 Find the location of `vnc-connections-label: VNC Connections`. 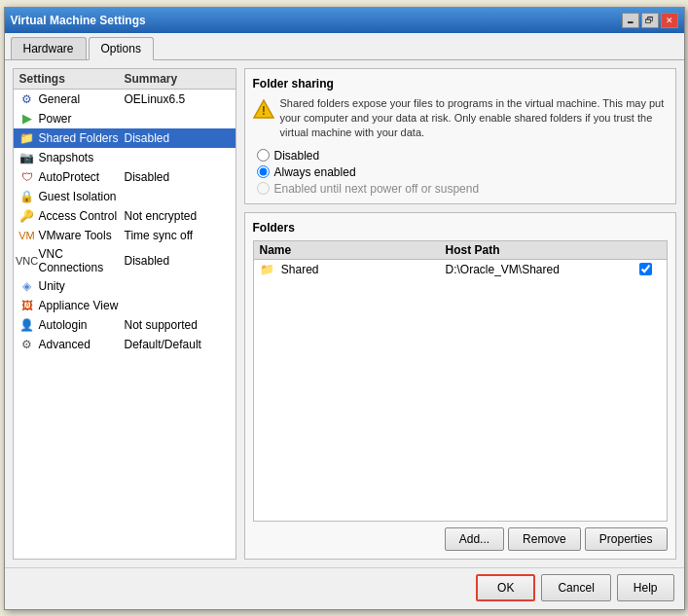

vnc-connections-label: VNC Connections is located at coordinates (82, 261).